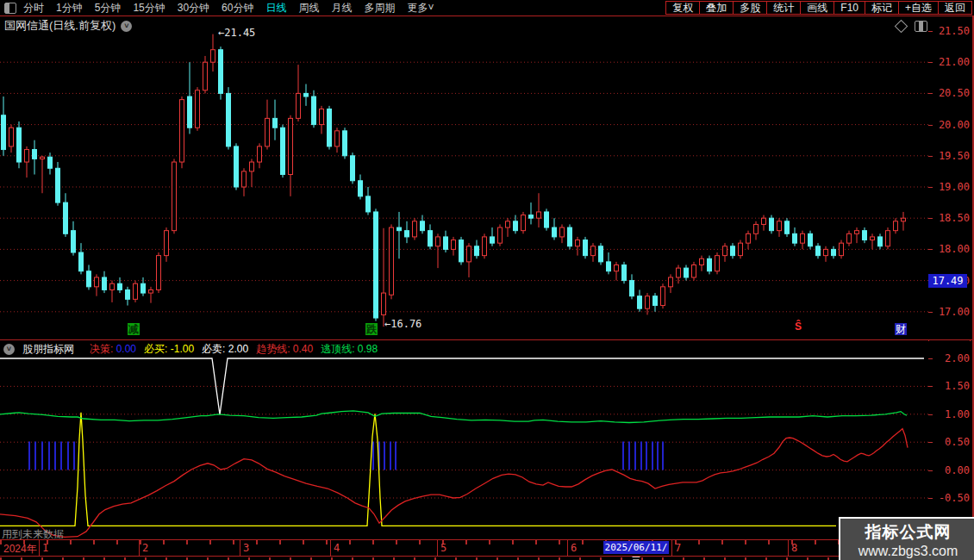 This screenshot has height=560, width=974. Describe the element at coordinates (371, 329) in the screenshot. I see `fall-marker: 跌` at that location.